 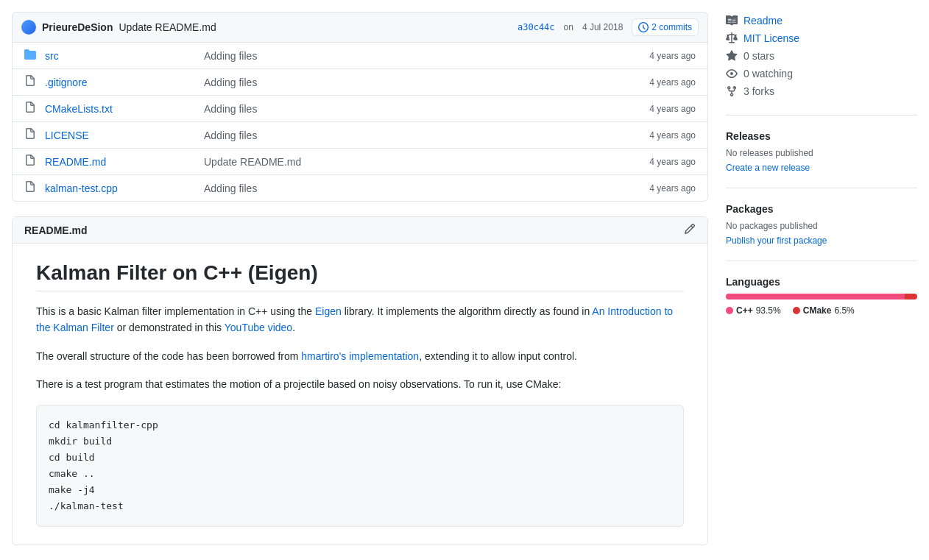 I want to click on no-packages-text: No packages published, so click(x=822, y=226).